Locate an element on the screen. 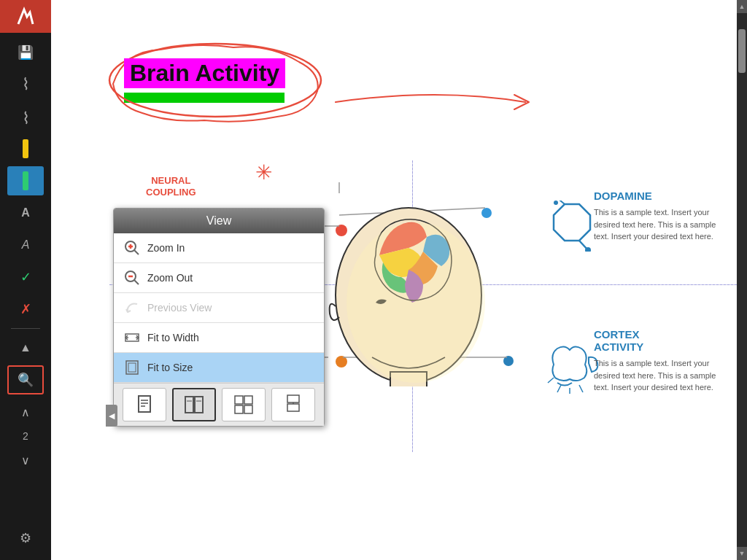 The width and height of the screenshot is (747, 560). check-icon: ✓ is located at coordinates (26, 277).